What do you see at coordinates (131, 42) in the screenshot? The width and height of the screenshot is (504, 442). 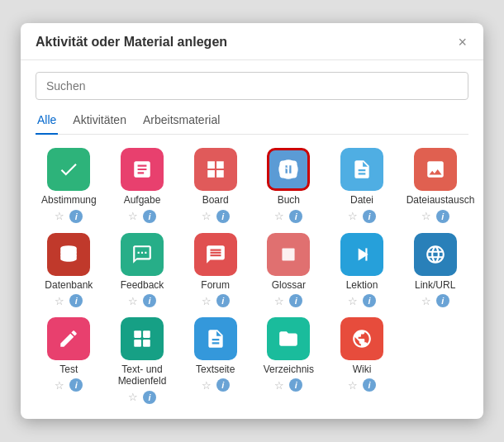 I see `modal-title: Aktivität oder Material anlegen` at bounding box center [131, 42].